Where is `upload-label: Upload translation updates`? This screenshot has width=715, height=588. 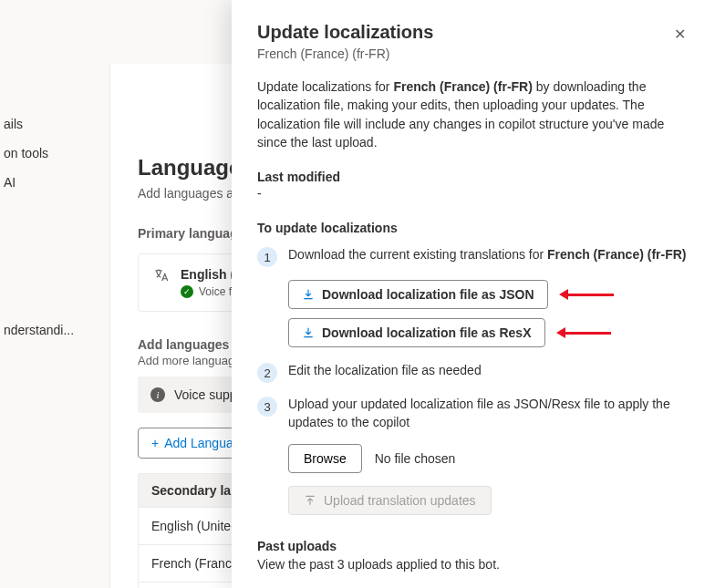
upload-label: Upload translation updates is located at coordinates (399, 500).